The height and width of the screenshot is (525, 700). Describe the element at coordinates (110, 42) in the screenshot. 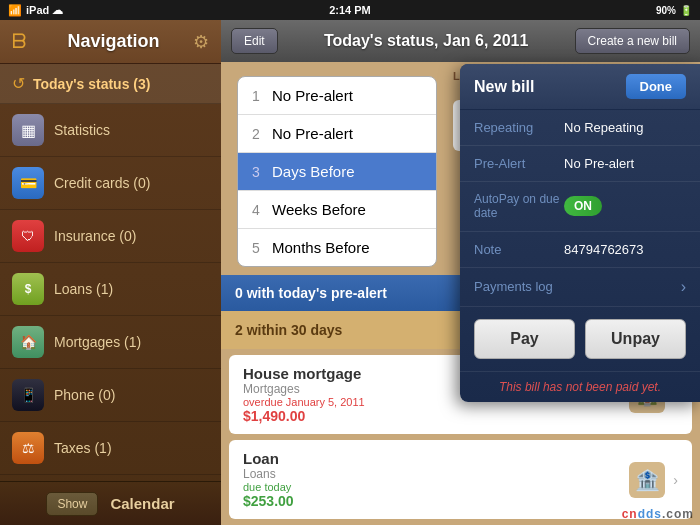

I see `sidebar-header: ᗷ Navigation ⚙` at that location.